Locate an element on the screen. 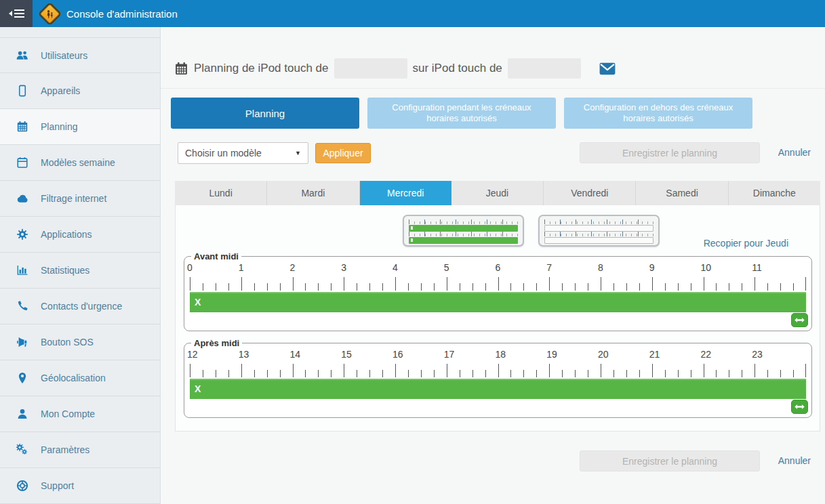 This screenshot has width=825, height=504. cancel-link-bottom: Annuler is located at coordinates (794, 461).